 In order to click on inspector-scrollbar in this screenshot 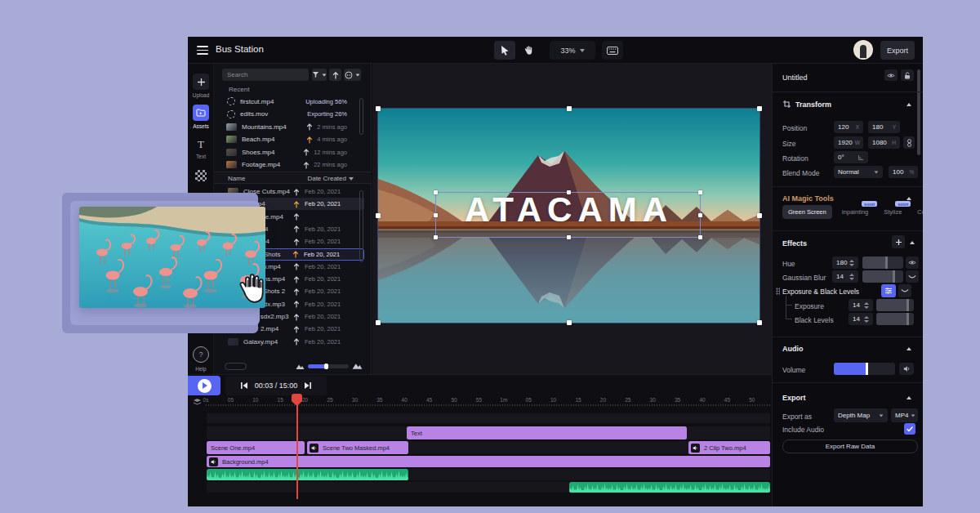, I will do `click(919, 113)`.